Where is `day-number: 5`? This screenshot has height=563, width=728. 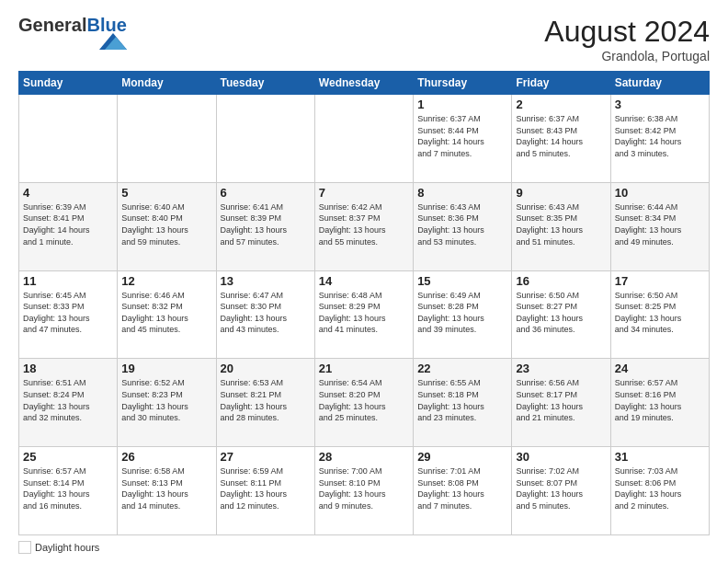
day-number: 5 is located at coordinates (166, 193).